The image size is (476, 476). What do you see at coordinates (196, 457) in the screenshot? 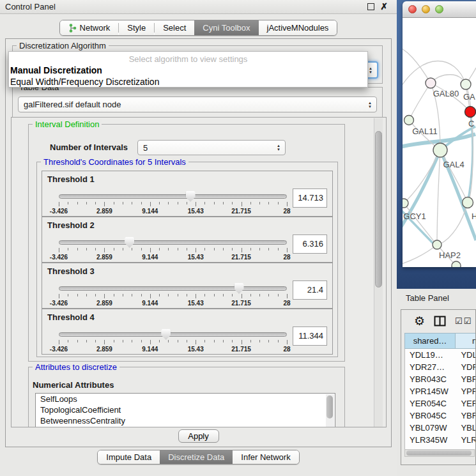
I see `tab-discretize-data: Discretize Data` at bounding box center [196, 457].